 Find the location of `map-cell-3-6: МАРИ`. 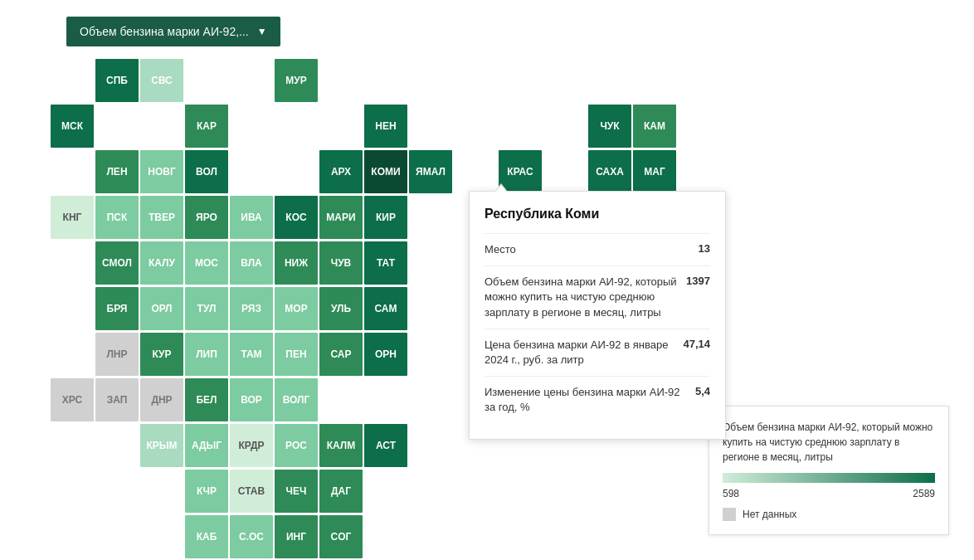

map-cell-3-6: МАРИ is located at coordinates (341, 217).